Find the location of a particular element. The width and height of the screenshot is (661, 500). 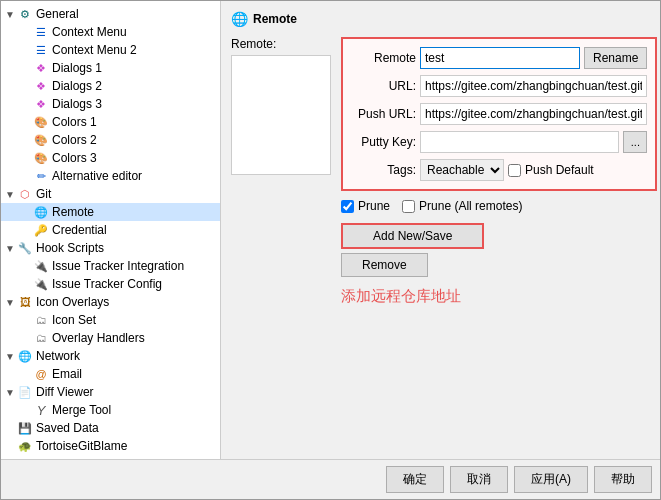

sidebar-item-issue-tracker-integration: 🔌 Issue Tracker Integration is located at coordinates (110, 266).